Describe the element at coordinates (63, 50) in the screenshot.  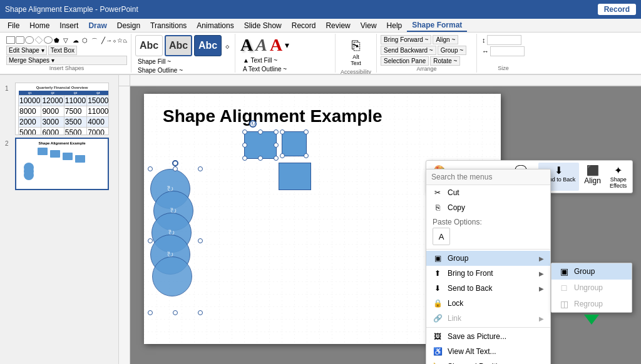
I see `text-box-button: Text Box` at that location.